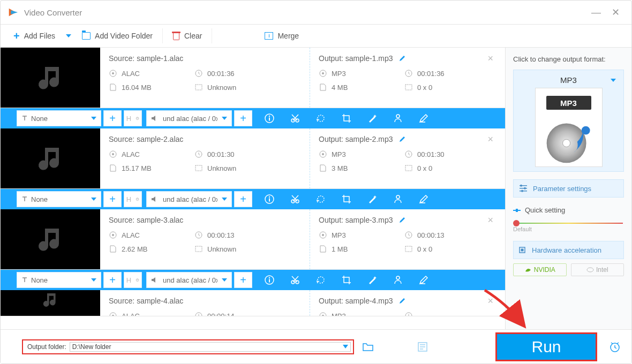  I want to click on file-row: Source: sample-1.alac ALAC 00:01:36 16.0…, so click(253, 78).